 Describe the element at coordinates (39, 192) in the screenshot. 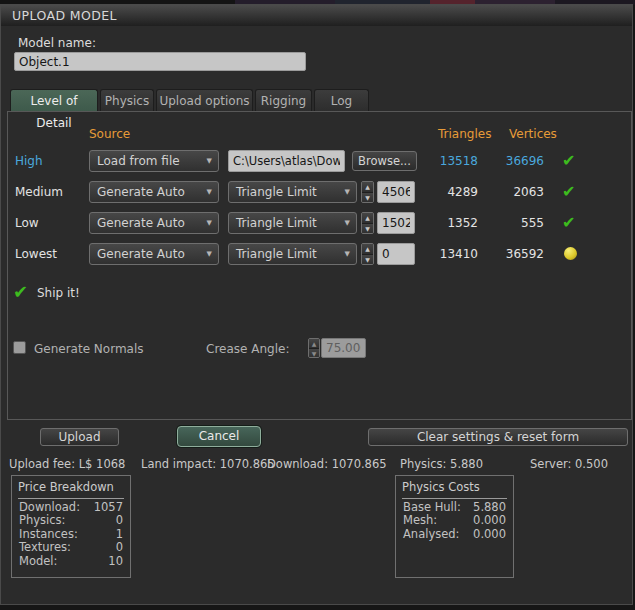

I see `lod-medium-label: Medium` at that location.